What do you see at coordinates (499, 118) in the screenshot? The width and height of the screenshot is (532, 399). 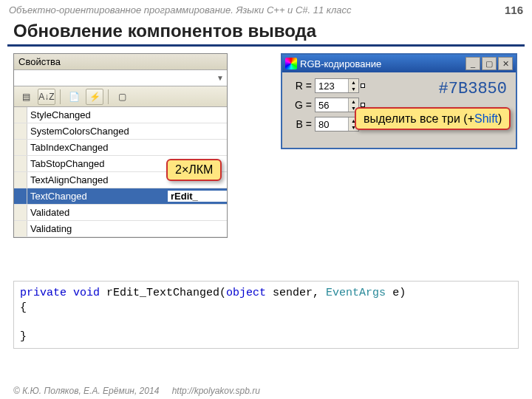 I see `callout-text: )` at bounding box center [499, 118].